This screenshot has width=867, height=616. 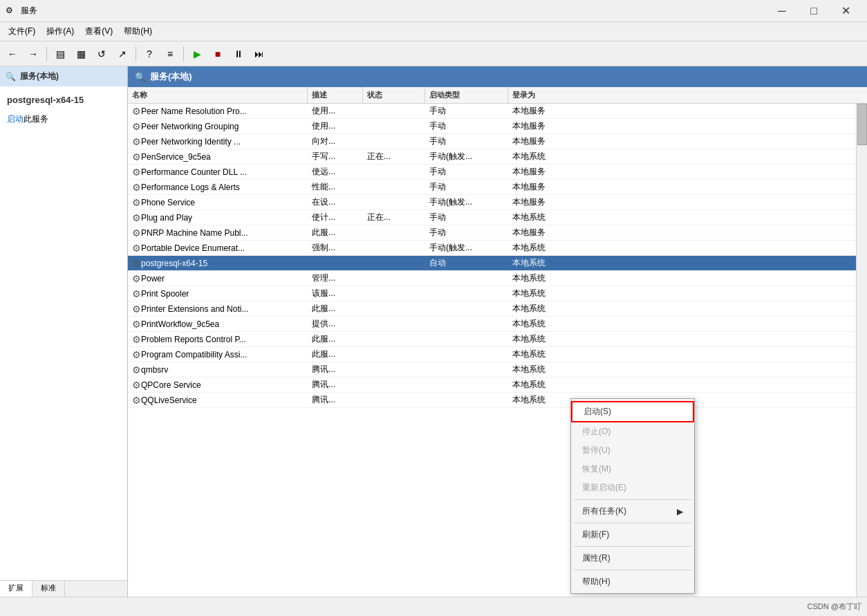 I want to click on left-panel-content: postgresql-x64-15 启动此服务, so click(x=64, y=333).